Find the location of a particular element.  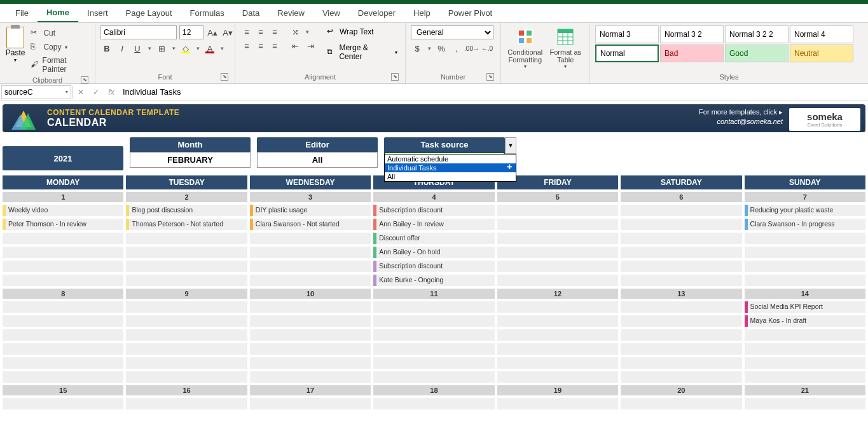

dropdown-option: Individual Tasks is located at coordinates (450, 168).